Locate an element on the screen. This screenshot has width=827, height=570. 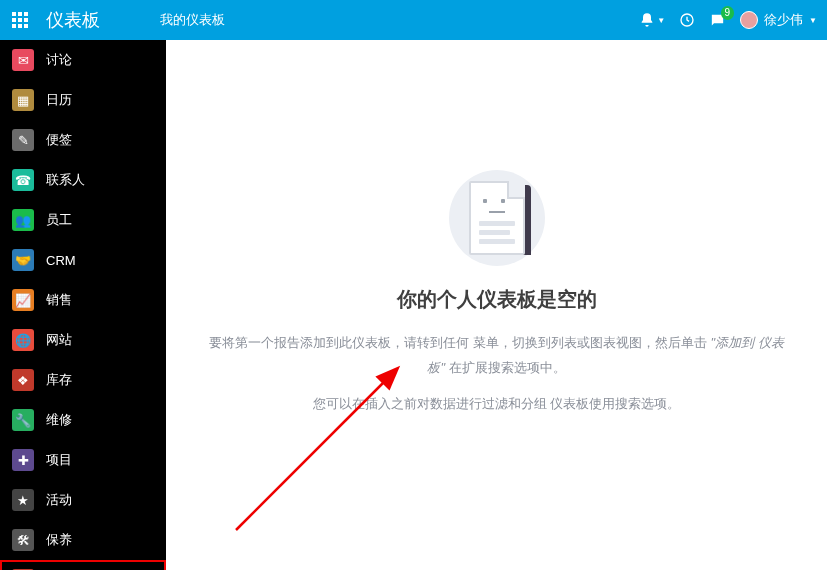
sidebar-item-8: ❖库存 is located at coordinates (83, 380).